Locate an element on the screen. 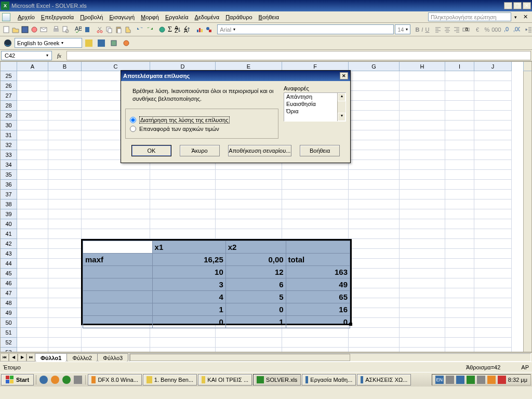 This screenshot has height=399, width=532. currency-icon: € is located at coordinates (478, 30).